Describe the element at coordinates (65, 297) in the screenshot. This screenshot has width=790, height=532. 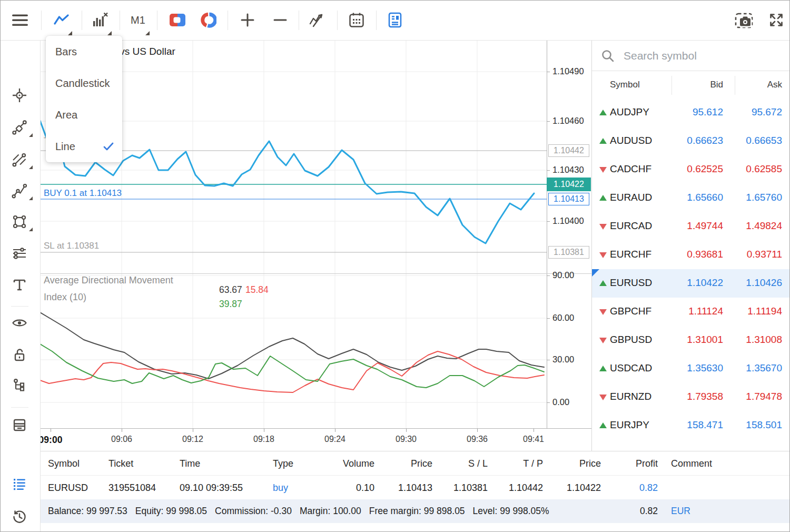
I see `indicator-name-line2: Index (10)` at that location.